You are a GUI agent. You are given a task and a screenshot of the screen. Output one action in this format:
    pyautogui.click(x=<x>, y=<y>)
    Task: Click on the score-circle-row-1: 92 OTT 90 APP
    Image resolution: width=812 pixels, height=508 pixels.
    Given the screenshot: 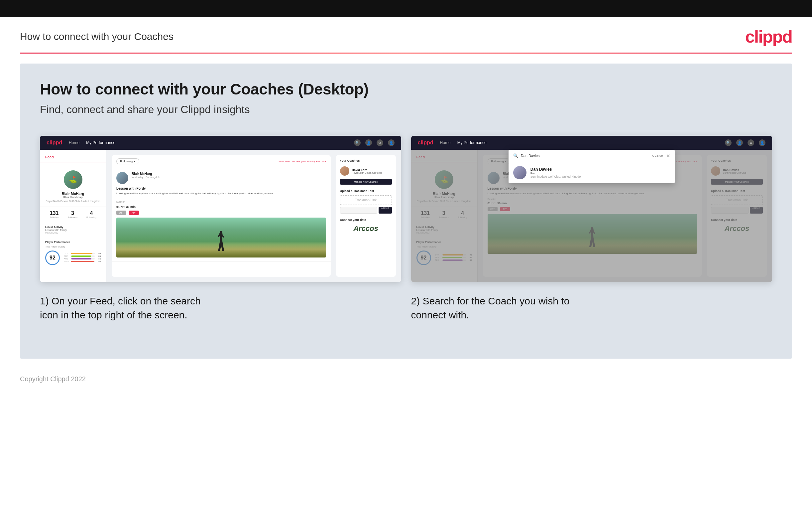 What is the action you would take?
    pyautogui.click(x=73, y=258)
    